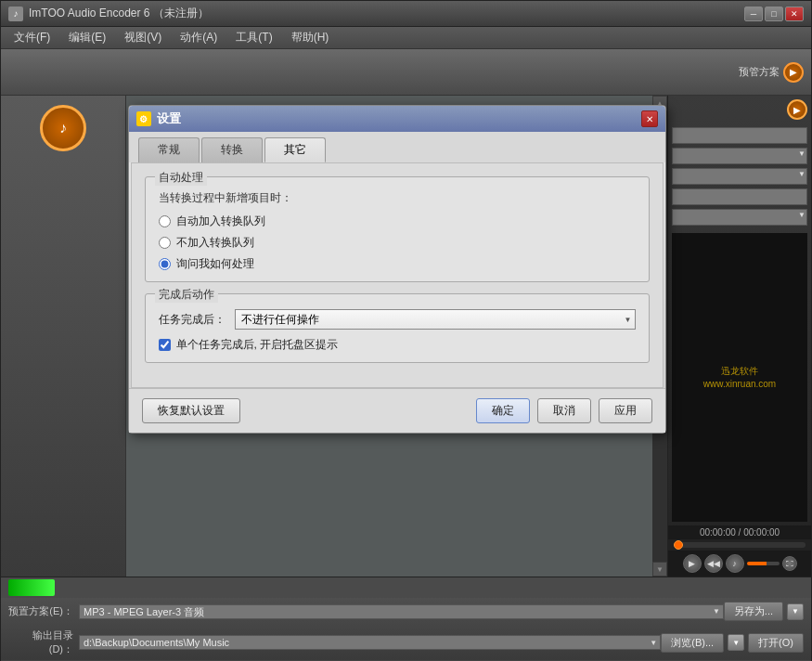  What do you see at coordinates (199, 37) in the screenshot?
I see `menu-action: 动作(A)` at bounding box center [199, 37].